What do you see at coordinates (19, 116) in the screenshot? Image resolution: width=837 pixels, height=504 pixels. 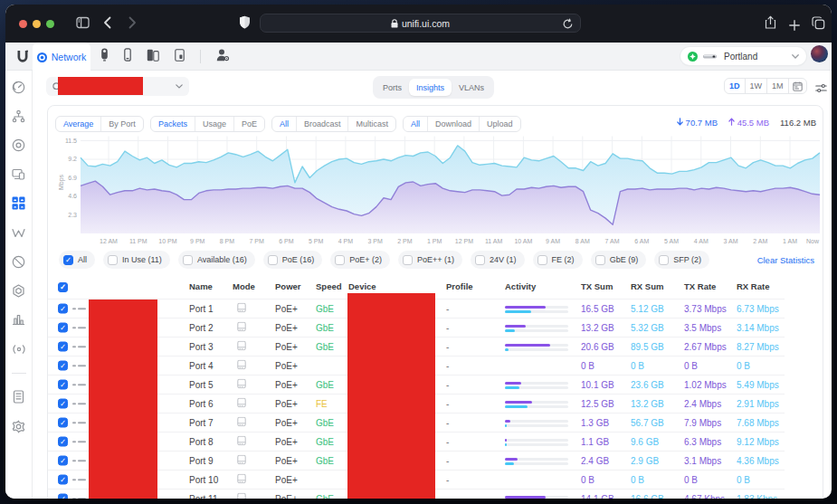 I see `sidebar-item-topology` at bounding box center [19, 116].